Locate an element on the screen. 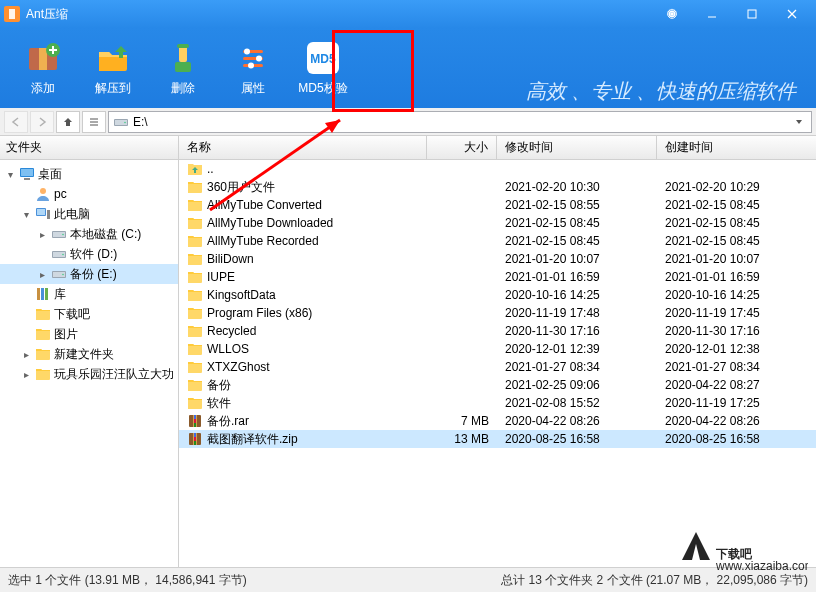 This screenshot has height=600, width=816. file-row: 截图翻译软件.zip13 MB2020-08-25 16:582020-08-2… is located at coordinates (498, 439).